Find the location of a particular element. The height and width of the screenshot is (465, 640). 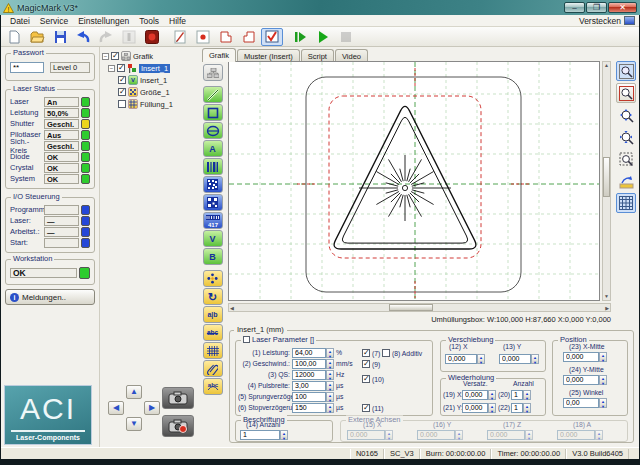

start-single-button is located at coordinates (300, 37).